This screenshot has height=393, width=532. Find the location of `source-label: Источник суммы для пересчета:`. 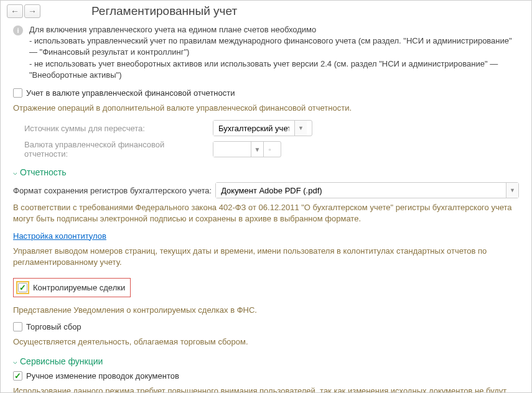

source-label: Источник суммы для пересчета: is located at coordinates (116, 128).